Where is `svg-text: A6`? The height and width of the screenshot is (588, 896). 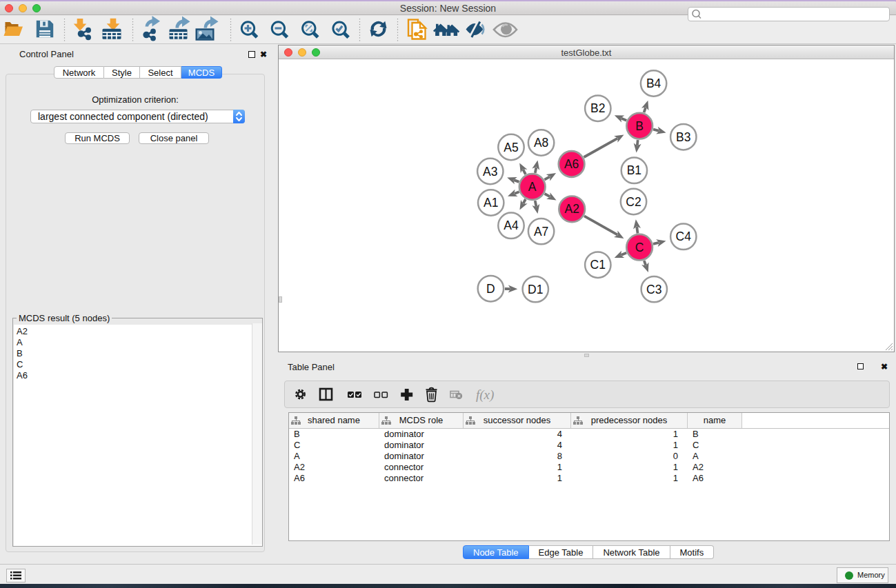 svg-text: A6 is located at coordinates (571, 164).